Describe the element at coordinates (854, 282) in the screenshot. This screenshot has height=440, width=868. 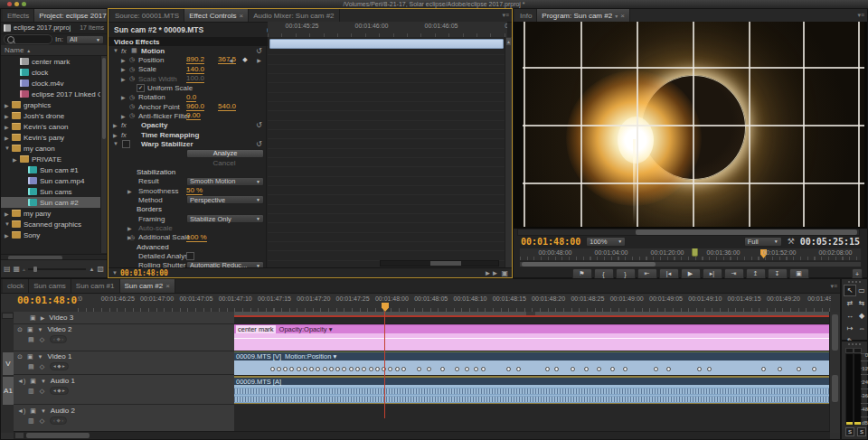
I see `panel-grip` at that location.